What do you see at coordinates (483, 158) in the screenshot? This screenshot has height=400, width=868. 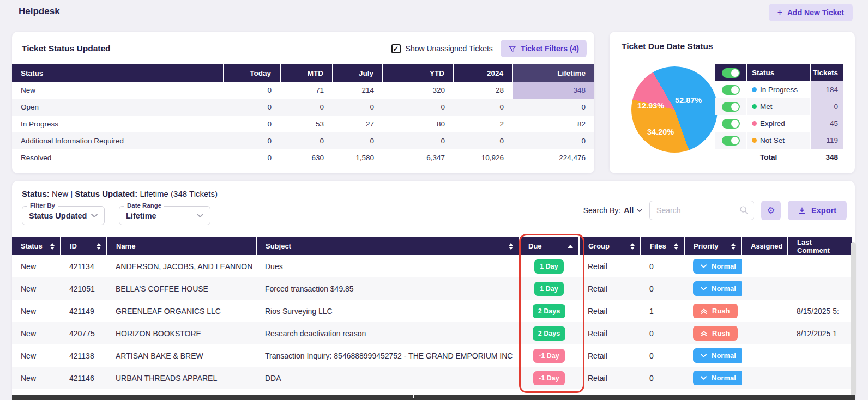 I see `cell: 10,926` at bounding box center [483, 158].